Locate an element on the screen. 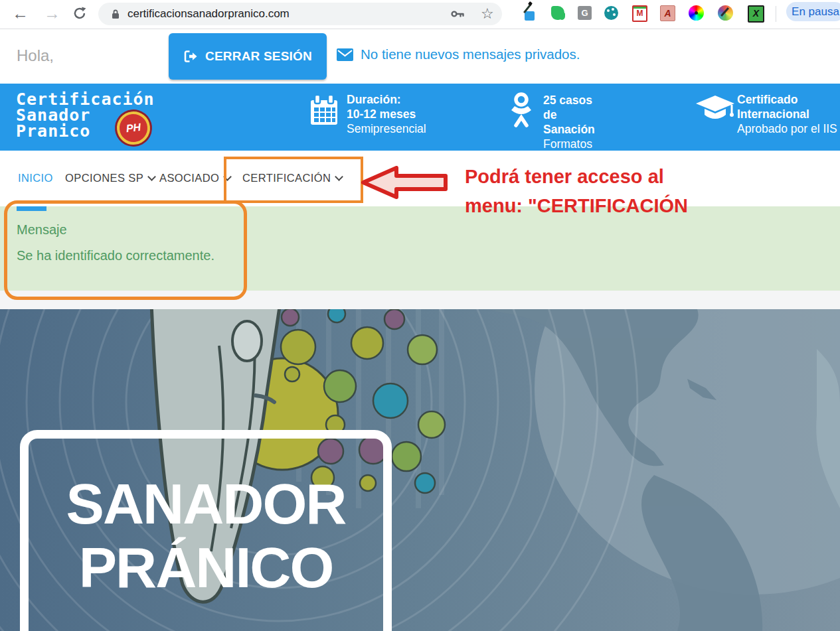  logout-label: CERRAR SESIÓN is located at coordinates (259, 56).